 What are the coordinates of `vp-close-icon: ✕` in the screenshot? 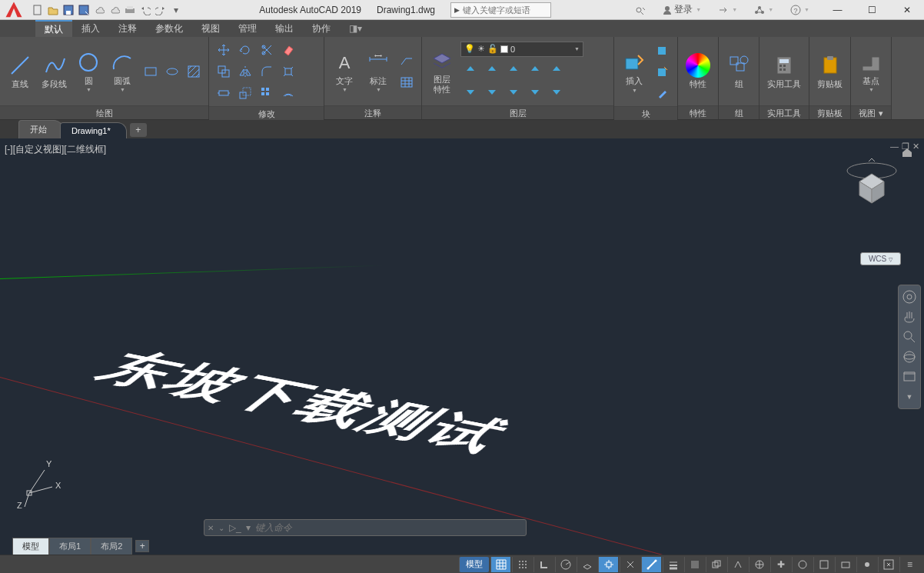 It's located at (916, 146).